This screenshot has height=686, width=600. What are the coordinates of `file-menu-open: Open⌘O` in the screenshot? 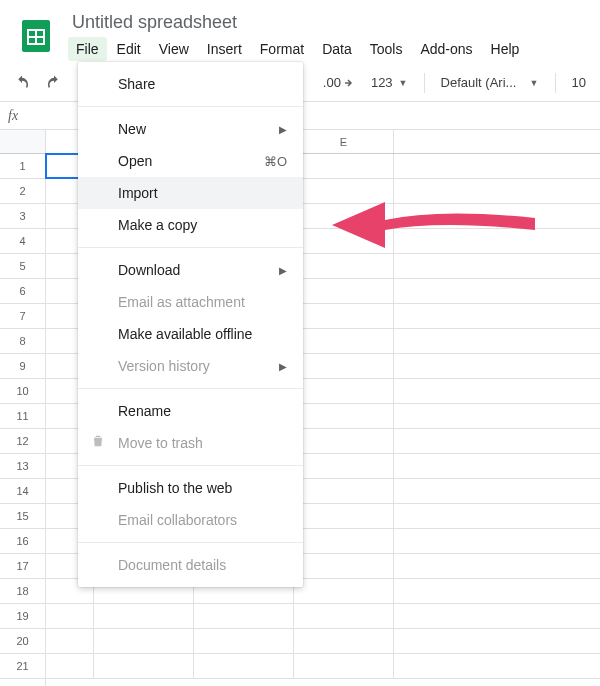 It's located at (190, 161).